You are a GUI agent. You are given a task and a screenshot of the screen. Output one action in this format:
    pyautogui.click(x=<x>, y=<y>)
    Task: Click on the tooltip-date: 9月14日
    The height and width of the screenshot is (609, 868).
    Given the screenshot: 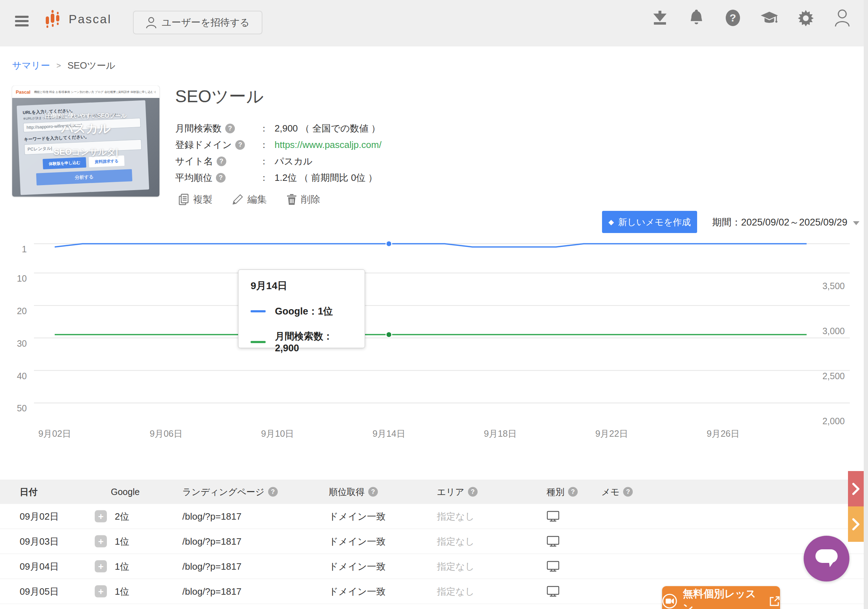 What is the action you would take?
    pyautogui.click(x=302, y=286)
    